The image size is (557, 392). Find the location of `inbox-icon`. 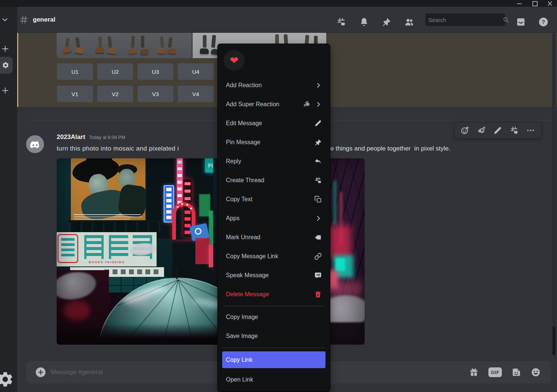

inbox-icon is located at coordinates (521, 22).